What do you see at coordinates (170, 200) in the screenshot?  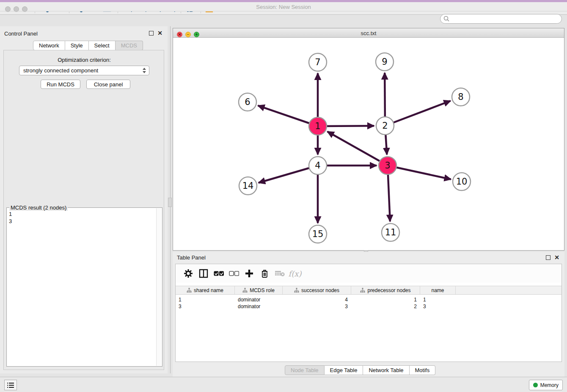 I see `vertical-splitter` at bounding box center [170, 200].